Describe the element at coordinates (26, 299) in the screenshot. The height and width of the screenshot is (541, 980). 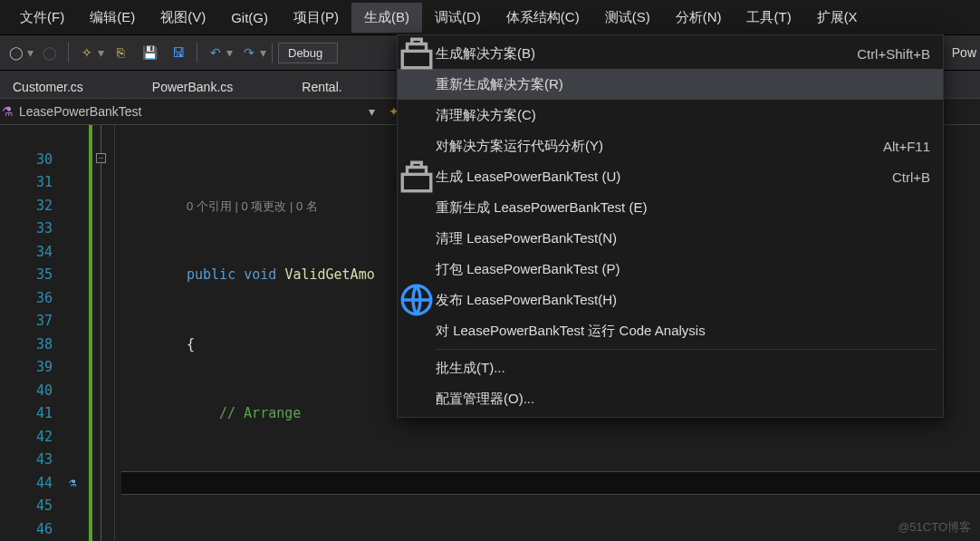
I see `line-number: 36` at that location.